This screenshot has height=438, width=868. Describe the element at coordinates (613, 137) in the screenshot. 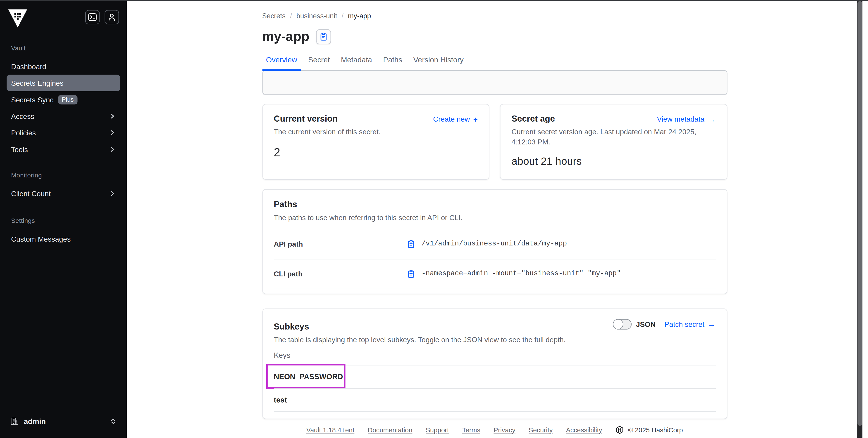

I see `secret-age-description: Current secret version age. Last updated…` at that location.